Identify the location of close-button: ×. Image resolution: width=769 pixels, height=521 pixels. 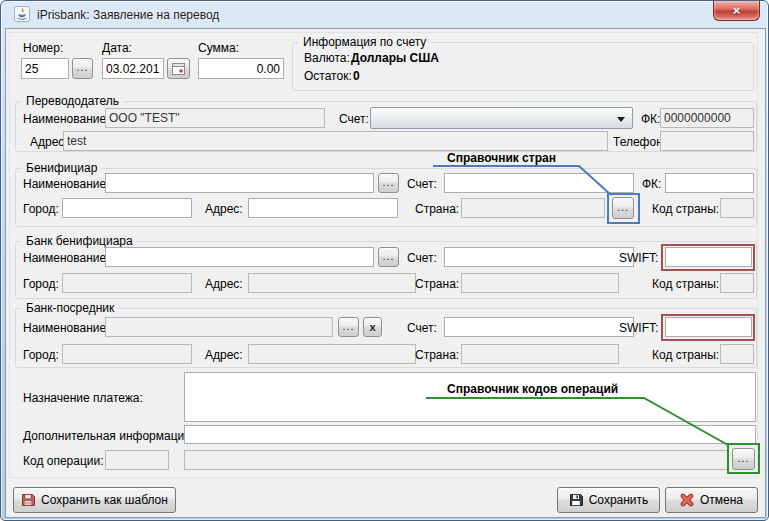
(736, 11).